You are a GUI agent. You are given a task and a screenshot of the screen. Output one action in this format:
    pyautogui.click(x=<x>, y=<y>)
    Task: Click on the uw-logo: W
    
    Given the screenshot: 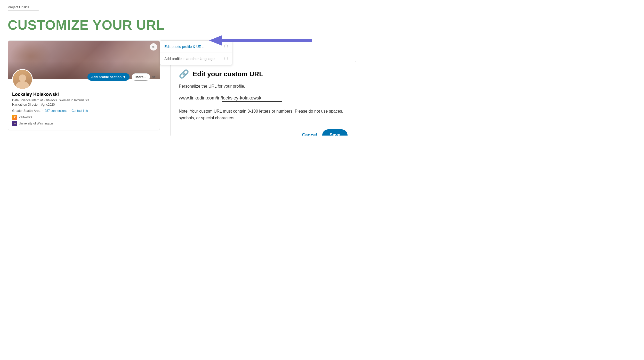 What is the action you would take?
    pyautogui.click(x=15, y=123)
    